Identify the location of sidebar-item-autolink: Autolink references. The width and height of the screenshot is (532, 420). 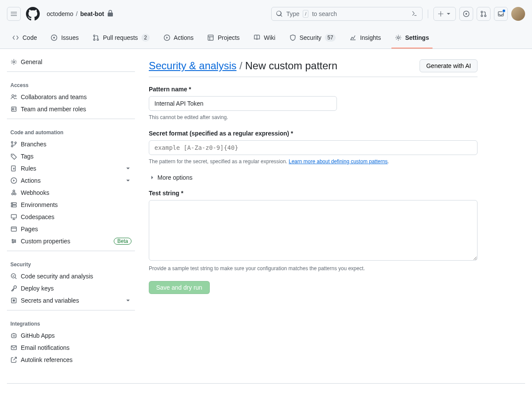
(71, 360).